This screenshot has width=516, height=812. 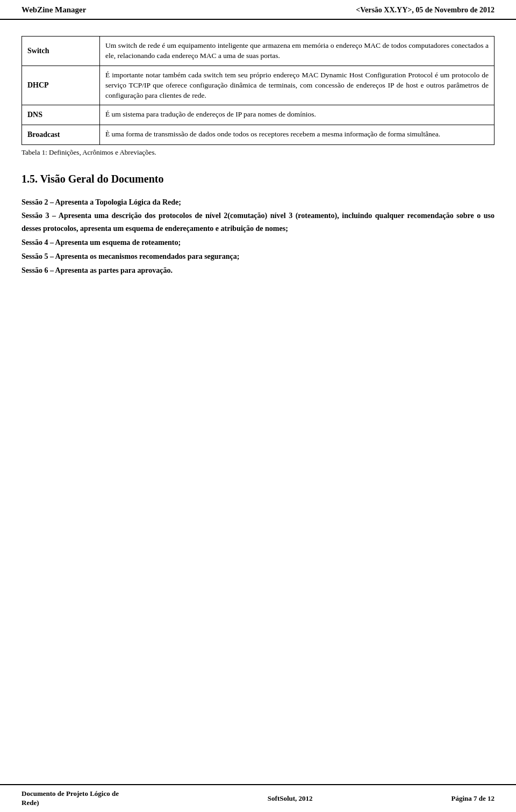 I want to click on section-heading: 1.5. Visão Geral do Documento, so click(x=258, y=179).